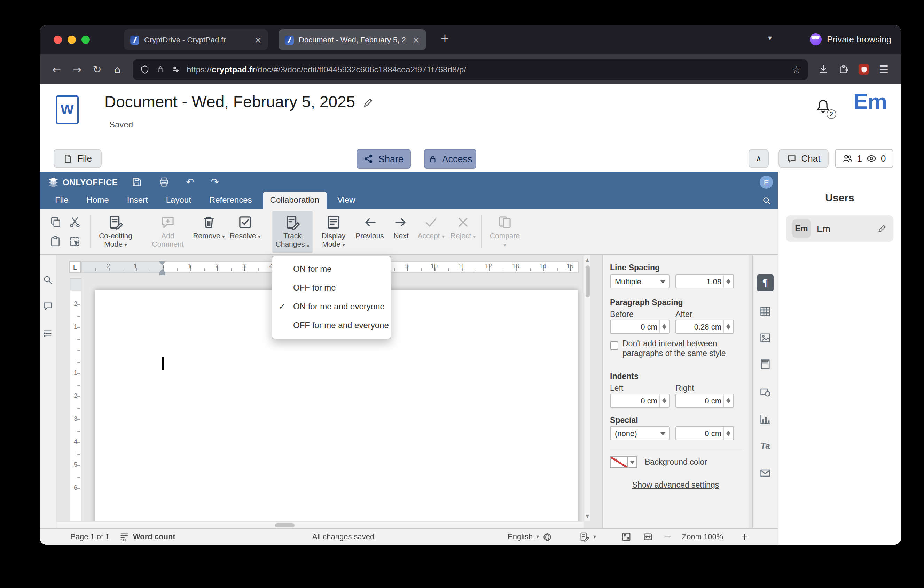  What do you see at coordinates (147, 537) in the screenshot?
I see `word-count-button: 123 Word count` at bounding box center [147, 537].